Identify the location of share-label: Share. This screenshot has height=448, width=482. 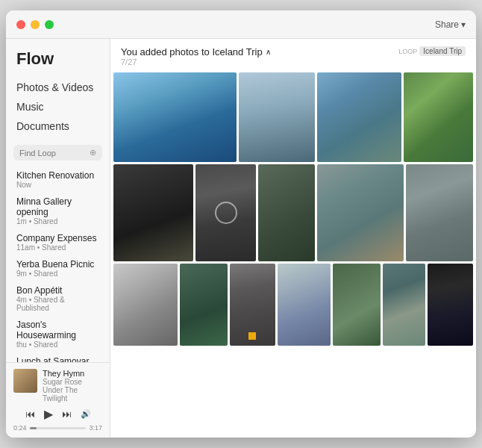
(447, 25).